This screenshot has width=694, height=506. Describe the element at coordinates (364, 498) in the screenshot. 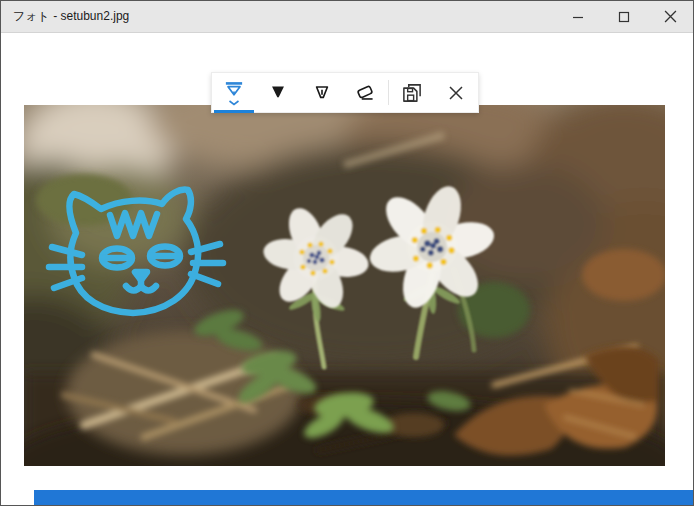

I see `bottom-accent-bar` at that location.